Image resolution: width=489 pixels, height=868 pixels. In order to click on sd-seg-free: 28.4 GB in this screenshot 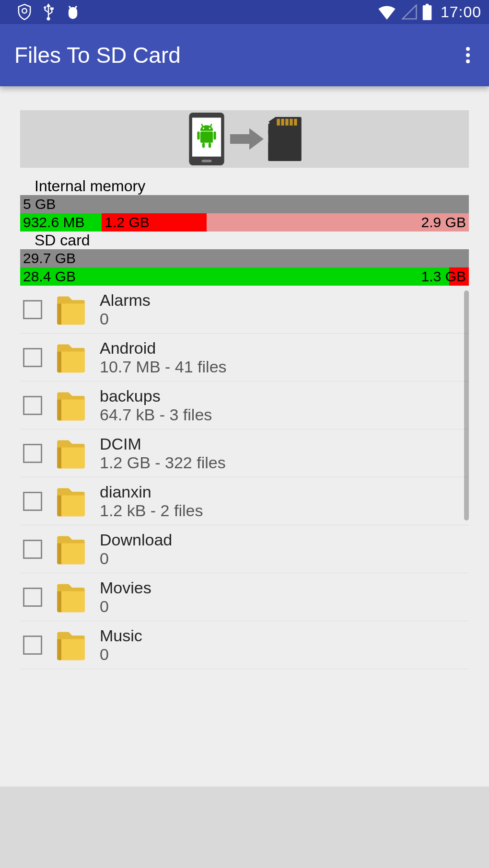, I will do `click(235, 277)`.